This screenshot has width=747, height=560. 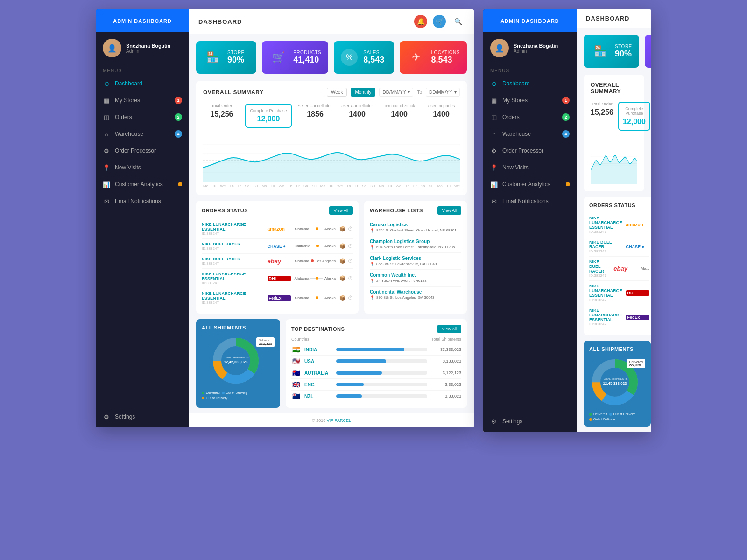 I want to click on chevron-down-icon-2: ▾, so click(x=456, y=92).